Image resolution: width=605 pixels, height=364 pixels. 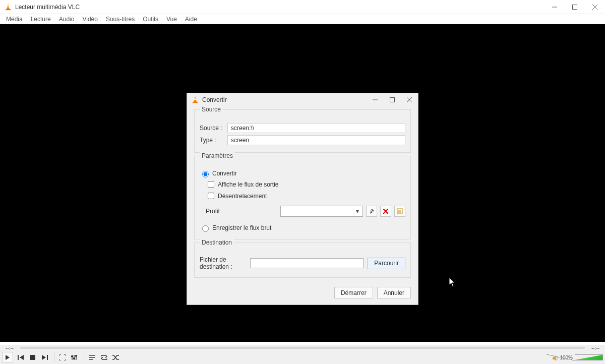 What do you see at coordinates (214, 140) in the screenshot?
I see `type-label: Type :` at bounding box center [214, 140].